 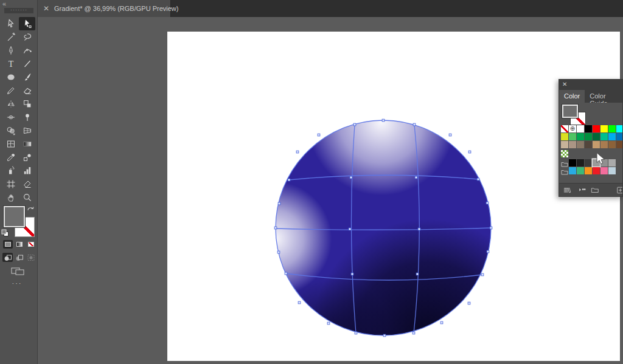 I want to click on scale-tool, so click(x=27, y=104).